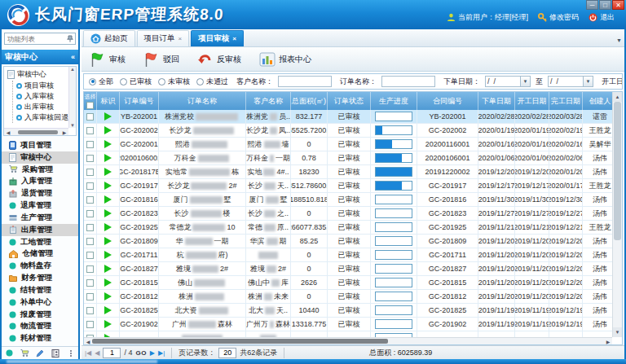  I want to click on table-row: GC-201817B实地常栋实地4#..18230已审核201912200022…, so click(353, 173).